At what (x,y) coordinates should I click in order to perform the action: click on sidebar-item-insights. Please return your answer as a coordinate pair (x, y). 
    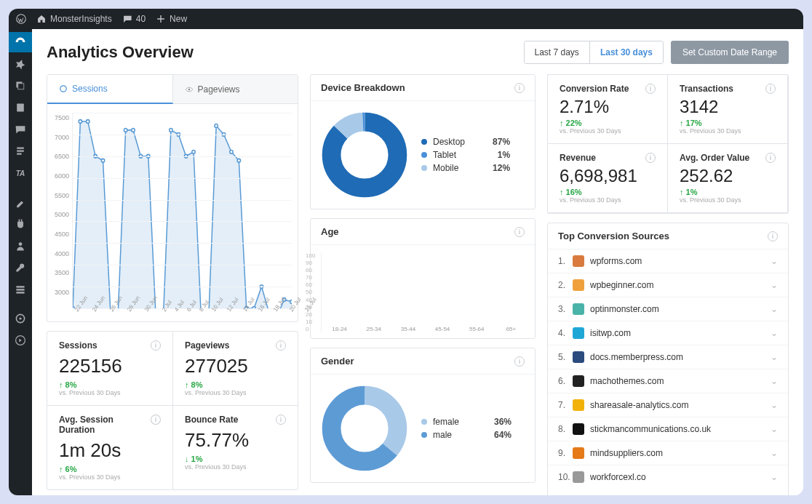
    Looking at the image, I should click on (20, 319).